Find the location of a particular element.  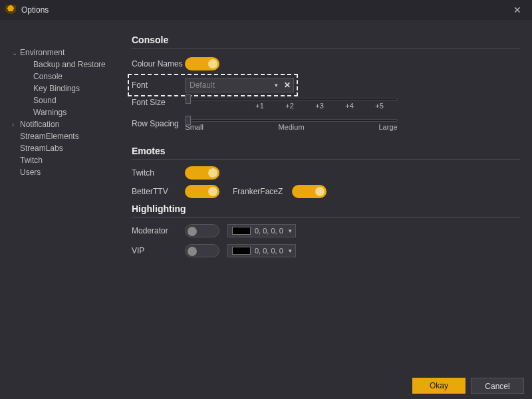

betterttv-toggle is located at coordinates (202, 192).